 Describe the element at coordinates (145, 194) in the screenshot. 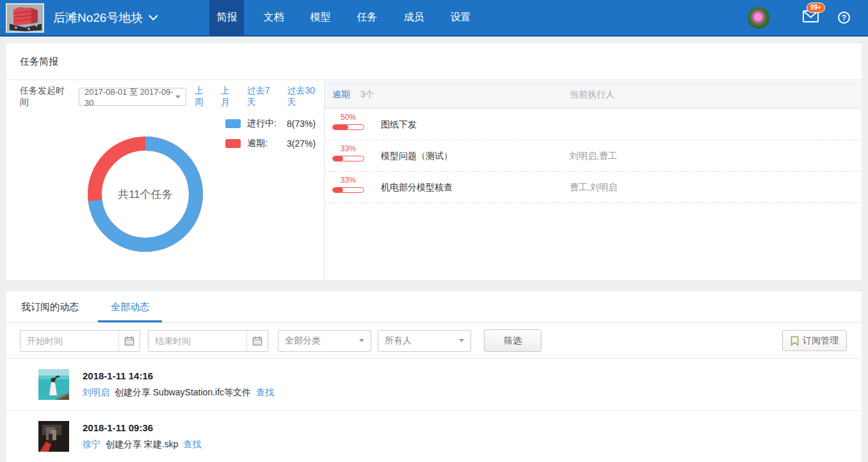

I see `task-donut-chart: 共11个任务` at that location.